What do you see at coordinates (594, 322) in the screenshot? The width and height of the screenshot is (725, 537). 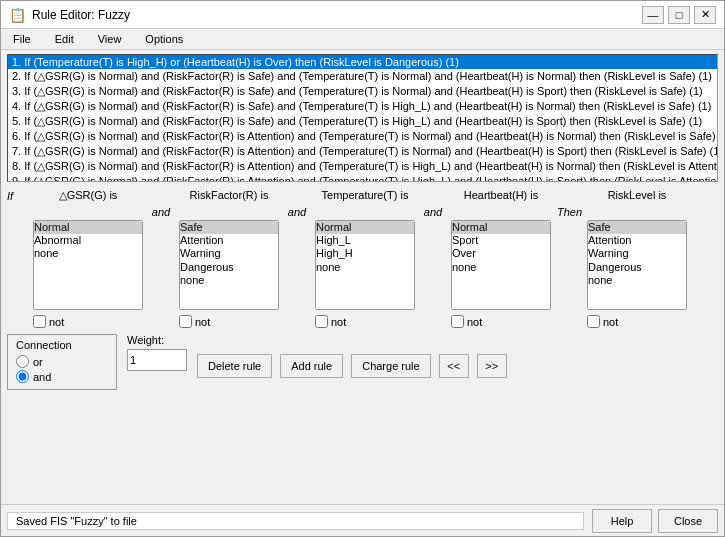 I see `risklevel-not-checkbox` at bounding box center [594, 322].